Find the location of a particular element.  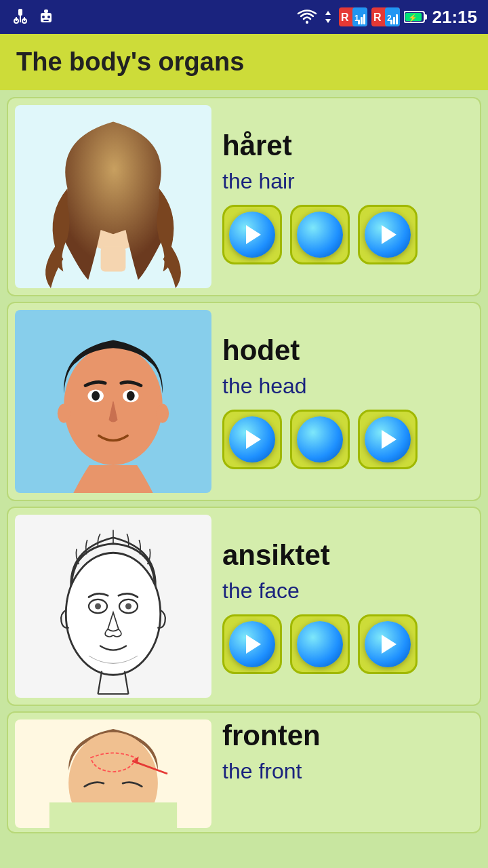

forehead-native-word: fronten is located at coordinates (348, 736).